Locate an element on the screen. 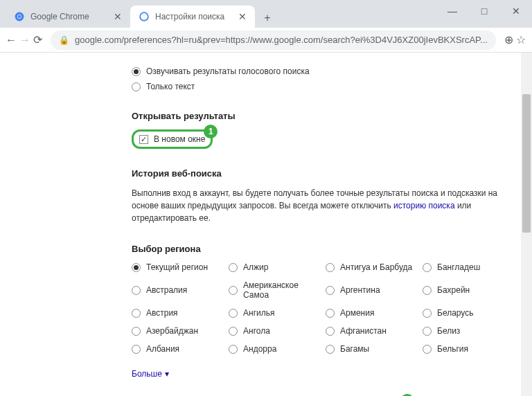 This screenshot has width=532, height=396. radio-label: Андорра is located at coordinates (260, 349).